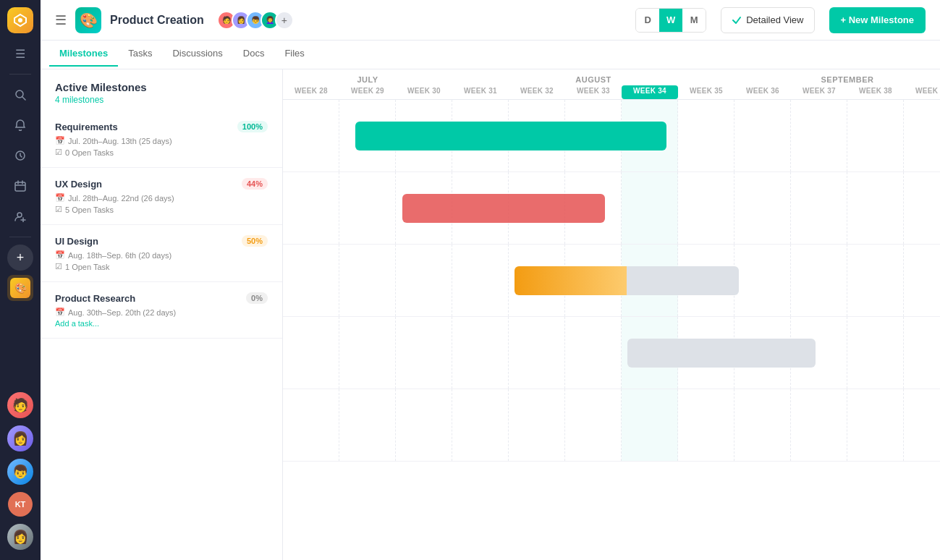 Image resolution: width=940 pixels, height=560 pixels. Describe the element at coordinates (683, 281) in the screenshot. I see `bar-uidesign-remaining` at that location.